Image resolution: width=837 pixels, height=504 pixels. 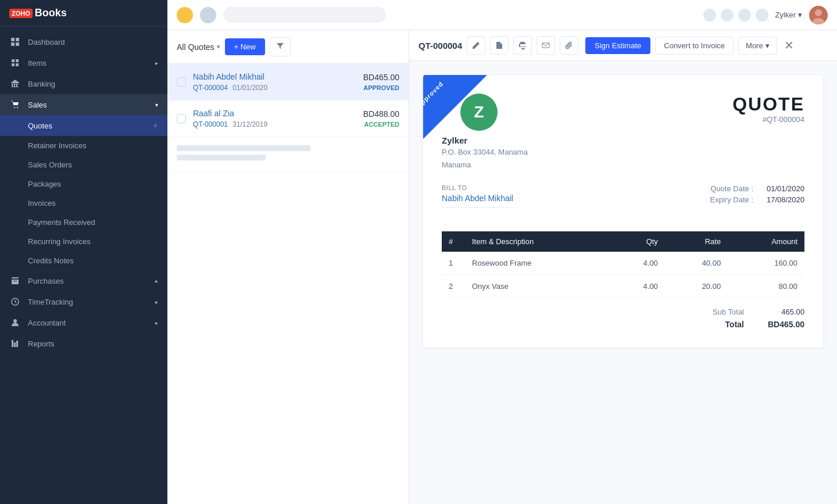 What do you see at coordinates (745, 15) in the screenshot?
I see `help-icon` at bounding box center [745, 15].